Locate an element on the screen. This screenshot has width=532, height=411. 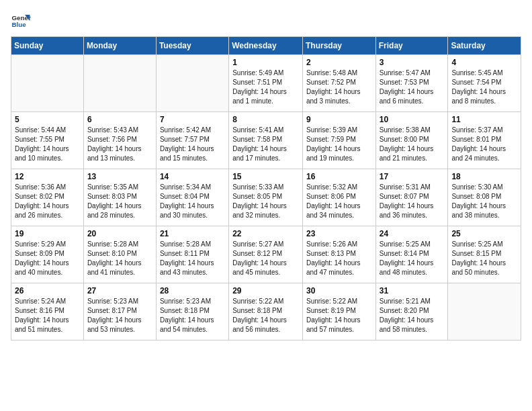
day-detail: Sunrise: 5:45 AMSunset: 7:54 PMDaylight:… is located at coordinates (484, 87).